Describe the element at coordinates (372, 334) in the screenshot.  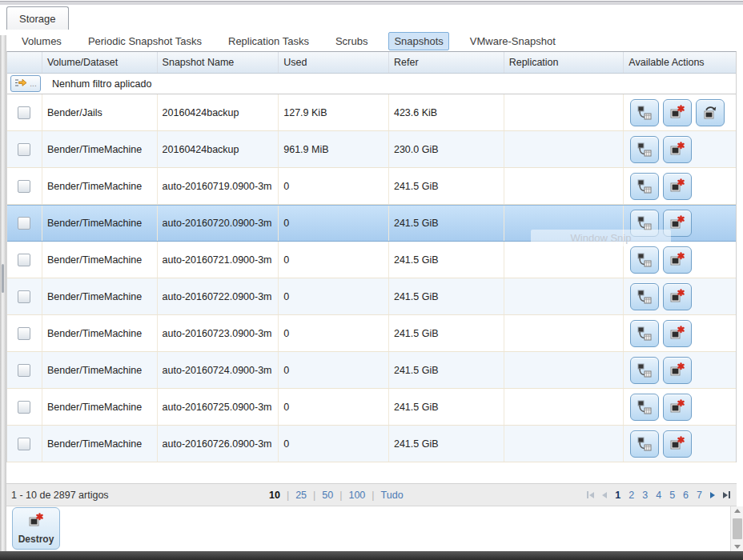
I see `table-row: Bender/TimeMachineauto-20160723.0900-3m0…` at that location.